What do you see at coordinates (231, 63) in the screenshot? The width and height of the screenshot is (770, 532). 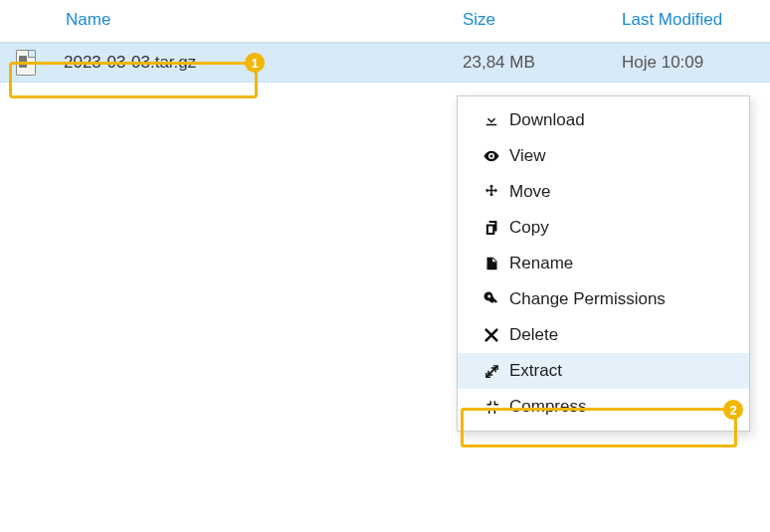 I see `file-name-cell: 2023-03-03.tar.gz` at bounding box center [231, 63].